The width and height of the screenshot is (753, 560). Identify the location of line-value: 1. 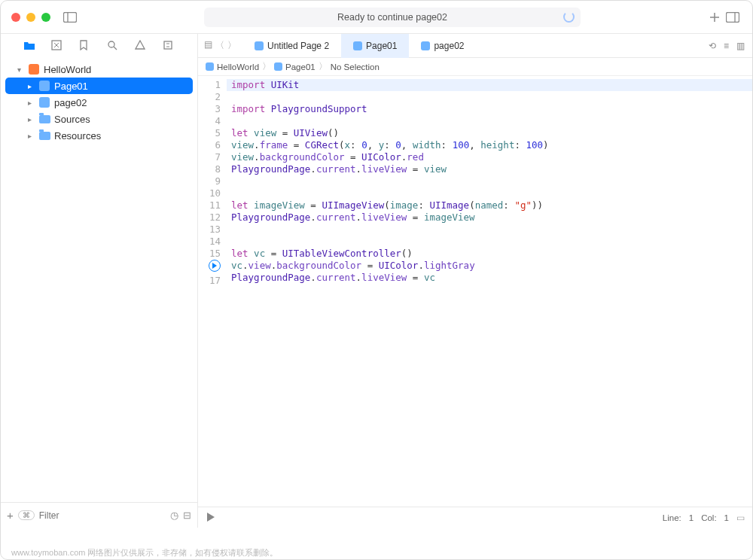
(691, 518).